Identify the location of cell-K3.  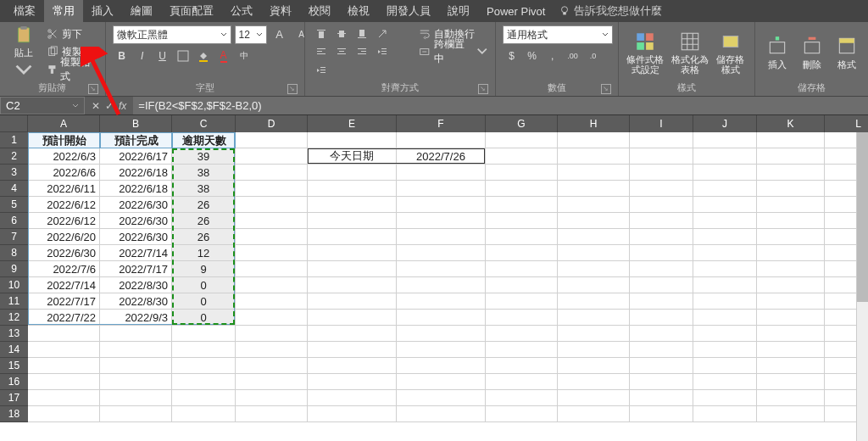
(791, 173).